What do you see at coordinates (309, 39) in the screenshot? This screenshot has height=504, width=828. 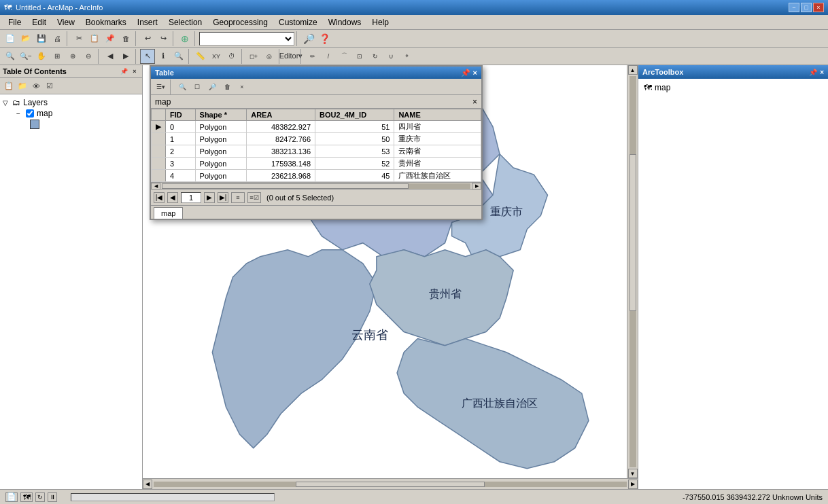 I see `identify-button: 🔎` at bounding box center [309, 39].